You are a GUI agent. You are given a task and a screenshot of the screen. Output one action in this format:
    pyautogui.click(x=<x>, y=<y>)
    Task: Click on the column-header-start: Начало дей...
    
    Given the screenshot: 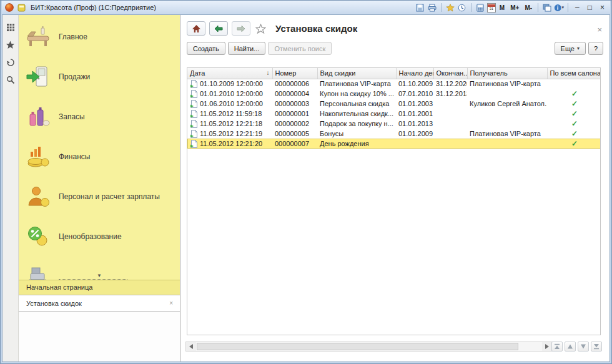 What is the action you would take?
    pyautogui.click(x=415, y=74)
    